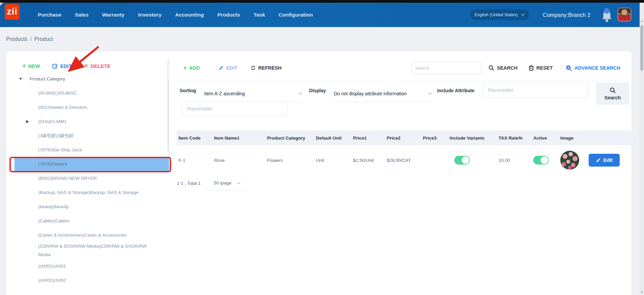 The height and width of the screenshot is (295, 644). What do you see at coordinates (227, 183) in the screenshot?
I see `page-size-select: 50 /page` at bounding box center [227, 183].